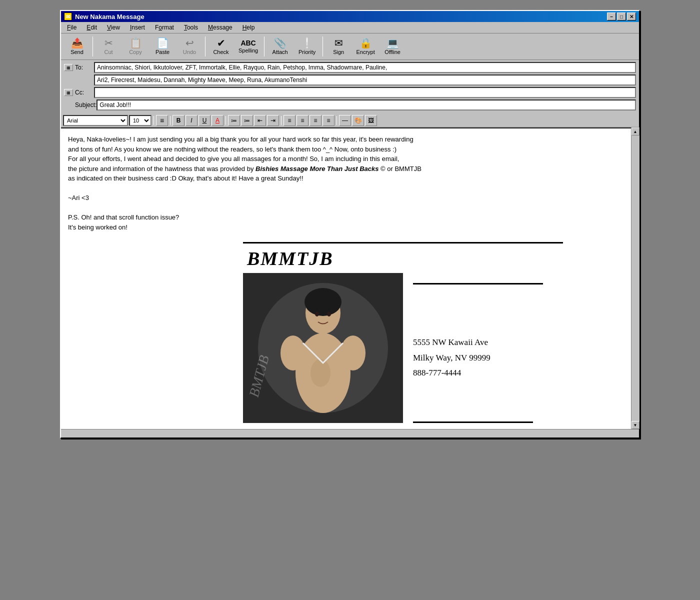 The height and width of the screenshot is (600, 700). What do you see at coordinates (163, 43) in the screenshot?
I see `paste-icon: 📄` at bounding box center [163, 43].